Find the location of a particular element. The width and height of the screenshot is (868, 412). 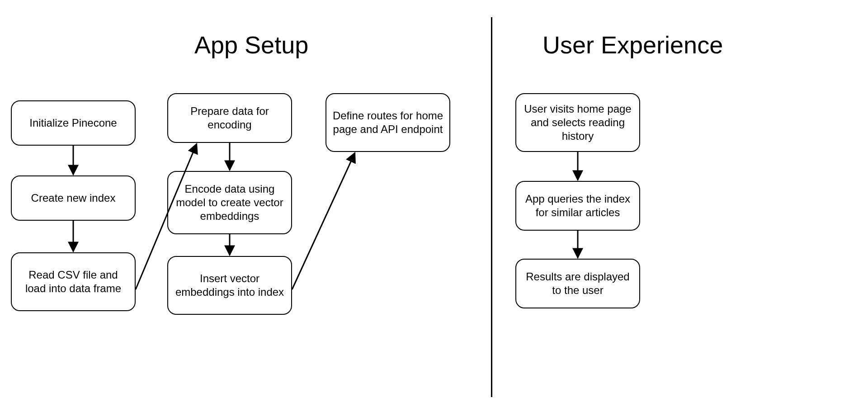

node-create-index: Create new index is located at coordinates (73, 198).